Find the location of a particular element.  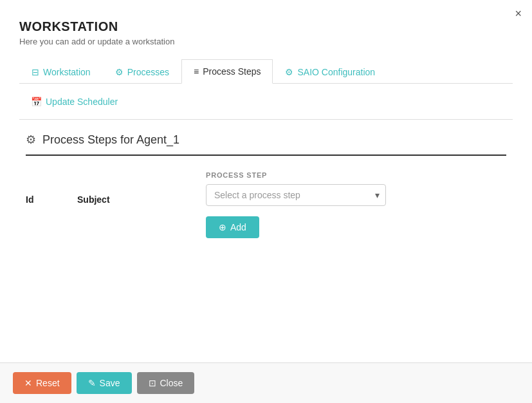

tab-workstation-label: Workstation is located at coordinates (67, 72).